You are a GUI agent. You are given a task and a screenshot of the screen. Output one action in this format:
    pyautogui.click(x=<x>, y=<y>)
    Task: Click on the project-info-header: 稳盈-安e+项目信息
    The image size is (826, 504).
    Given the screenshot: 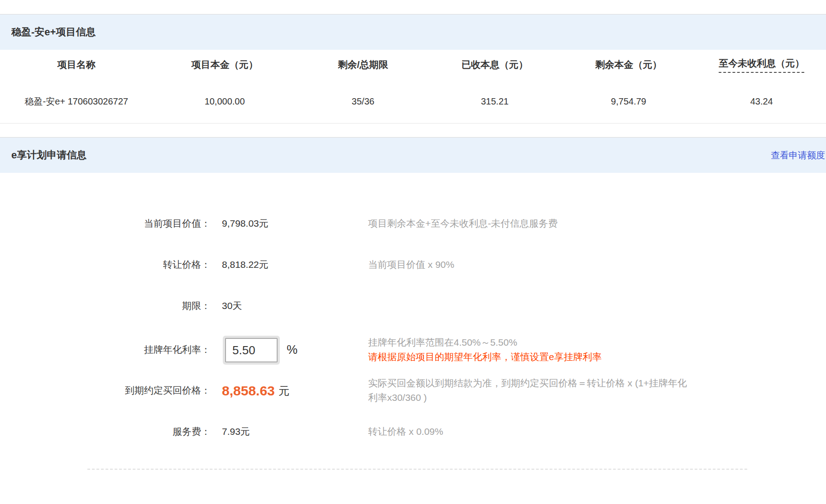 What is the action you would take?
    pyautogui.click(x=413, y=32)
    